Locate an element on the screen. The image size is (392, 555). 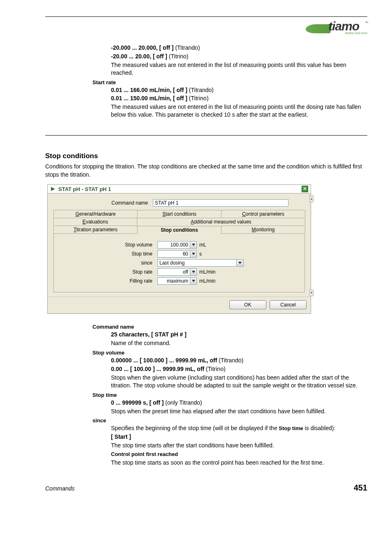
dialog-title-icon is located at coordinates (53, 189).